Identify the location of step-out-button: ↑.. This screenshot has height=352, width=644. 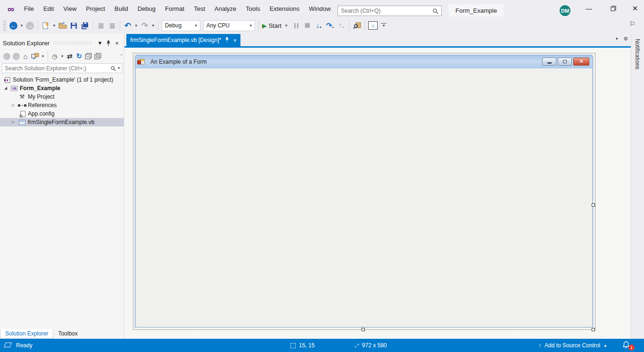
(341, 25).